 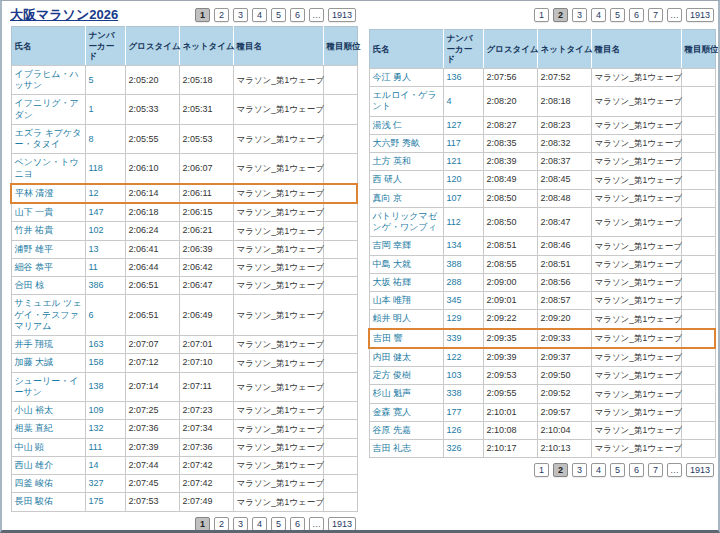 I want to click on table-row: 小山 裕太1092:07:252:07:23マラソン_第1ウェーブ, so click(x=184, y=411).